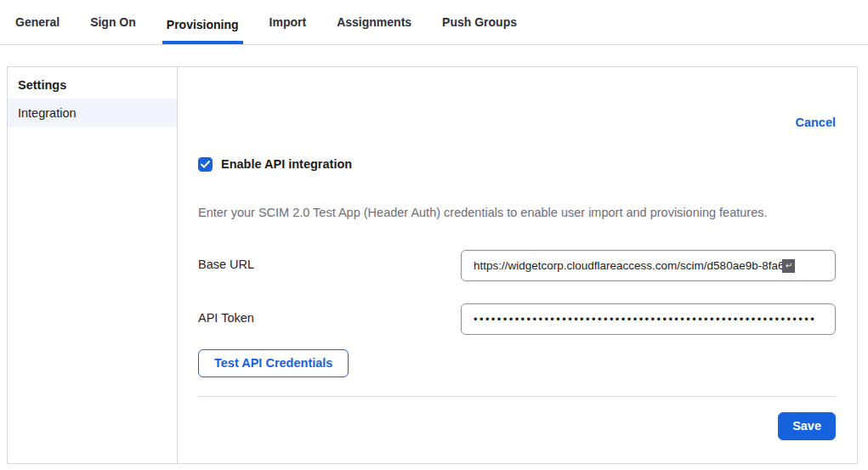 This screenshot has height=470, width=868. I want to click on api-token-field-row: API Token ••••••••••••••••••••••••••••••…, so click(517, 320).